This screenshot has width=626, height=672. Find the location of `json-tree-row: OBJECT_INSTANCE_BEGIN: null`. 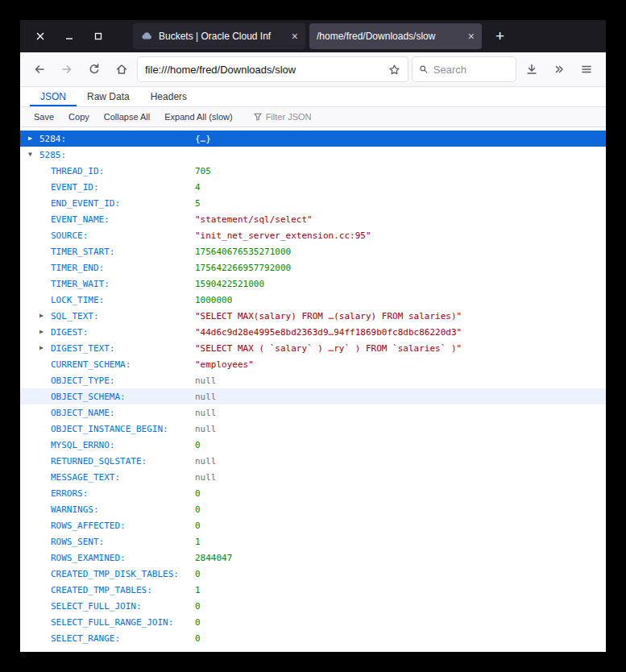

json-tree-row: OBJECT_INSTANCE_BEGIN: null is located at coordinates (313, 429).